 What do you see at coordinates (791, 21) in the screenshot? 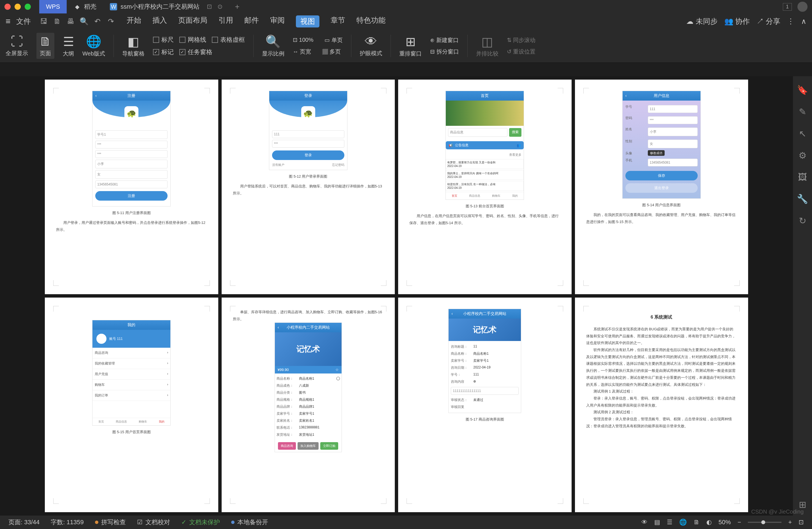
I see `more-icon: ⋮` at bounding box center [791, 21].